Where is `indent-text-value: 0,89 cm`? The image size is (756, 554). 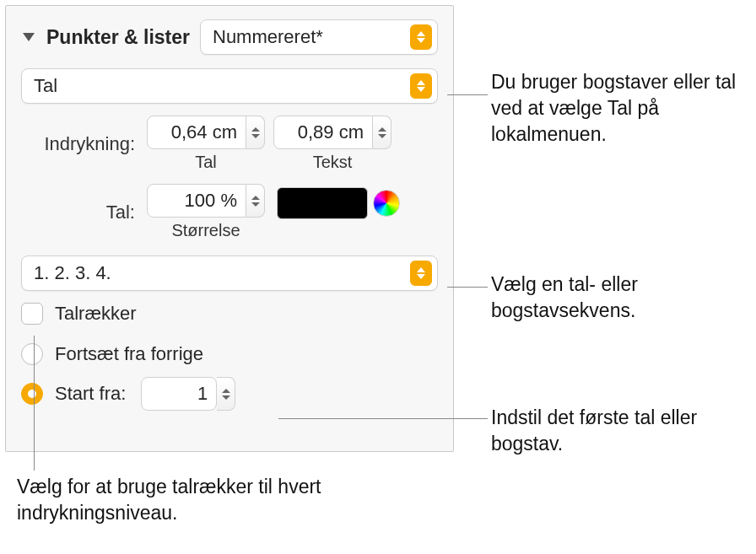 indent-text-value: 0,89 cm is located at coordinates (331, 132).